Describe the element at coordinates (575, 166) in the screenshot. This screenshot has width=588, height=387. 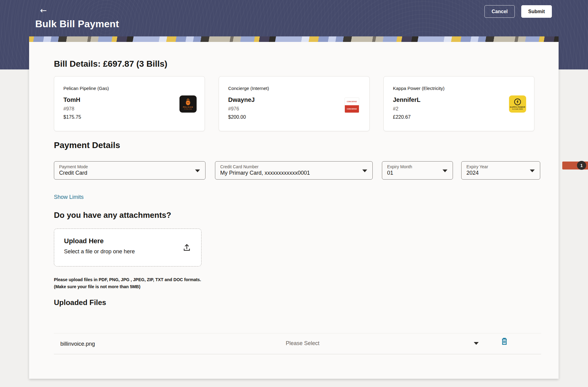
I see `notification-tab: 1` at that location.